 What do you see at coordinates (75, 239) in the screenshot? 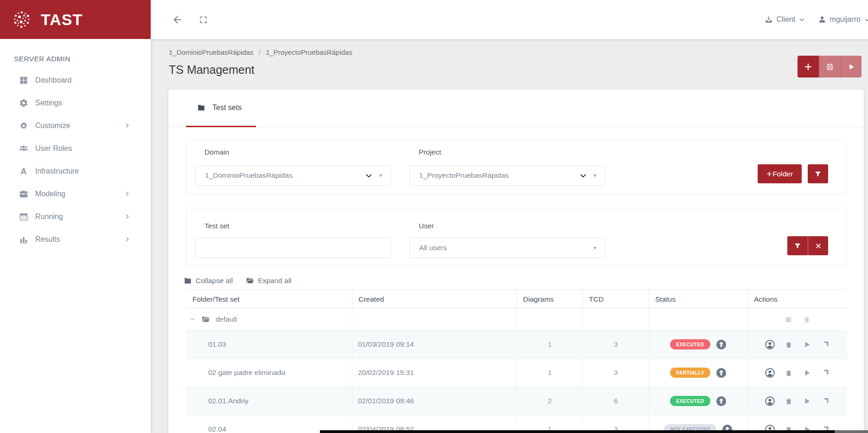
I see `sidebar-item-results: Results` at bounding box center [75, 239].